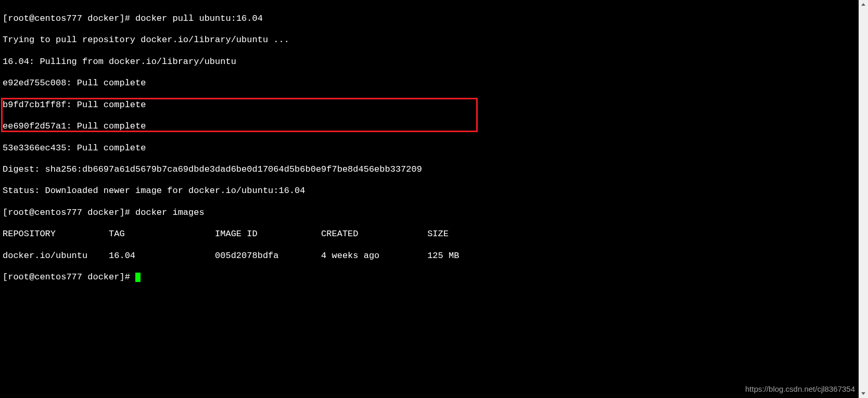  I want to click on terminal-line: 53e3366ec435: Pull complete, so click(402, 149).